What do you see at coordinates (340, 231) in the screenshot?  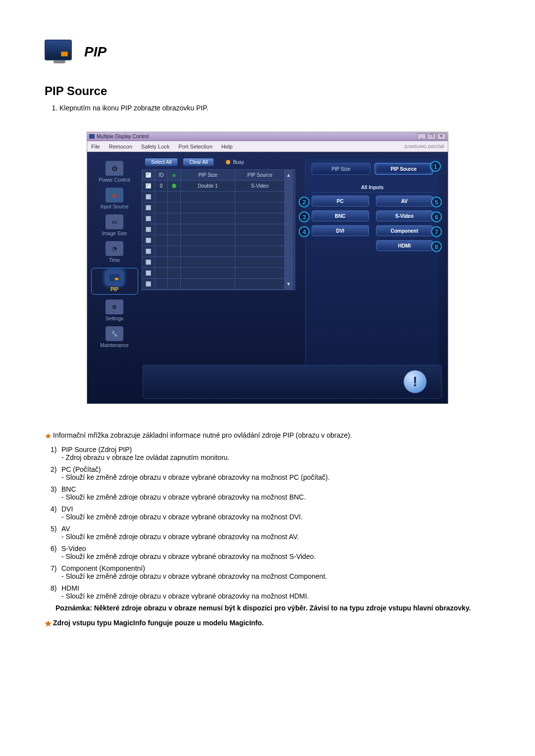 I see `input-dvi-button: DVI` at bounding box center [340, 231].